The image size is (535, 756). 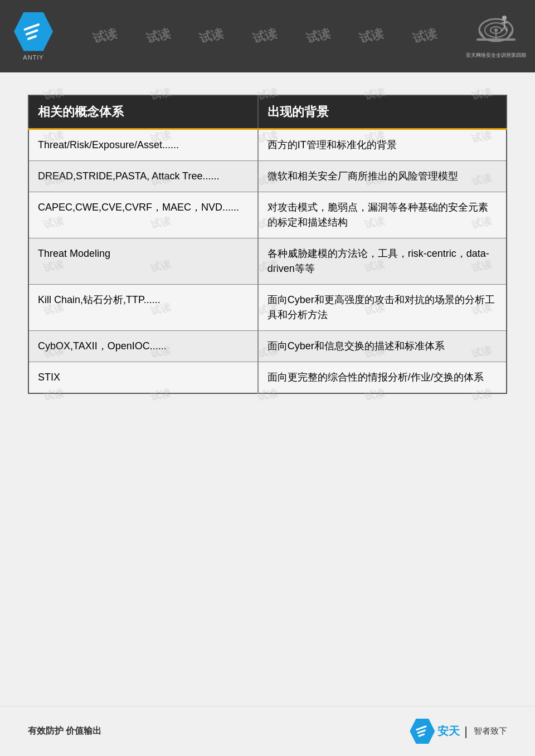 I want to click on antenna-icon, so click(x=496, y=31).